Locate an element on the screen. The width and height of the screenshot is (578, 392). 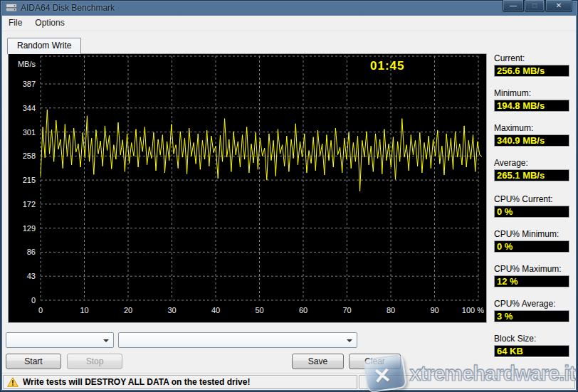
x-tick-label: 20 is located at coordinates (128, 310).